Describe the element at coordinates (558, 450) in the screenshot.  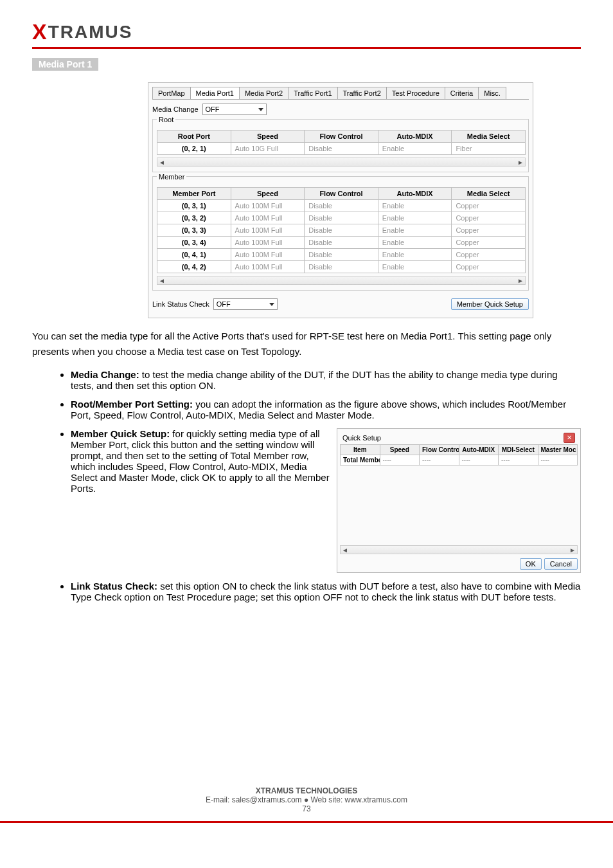
I see `col-master-mode: Master Moc` at that location.